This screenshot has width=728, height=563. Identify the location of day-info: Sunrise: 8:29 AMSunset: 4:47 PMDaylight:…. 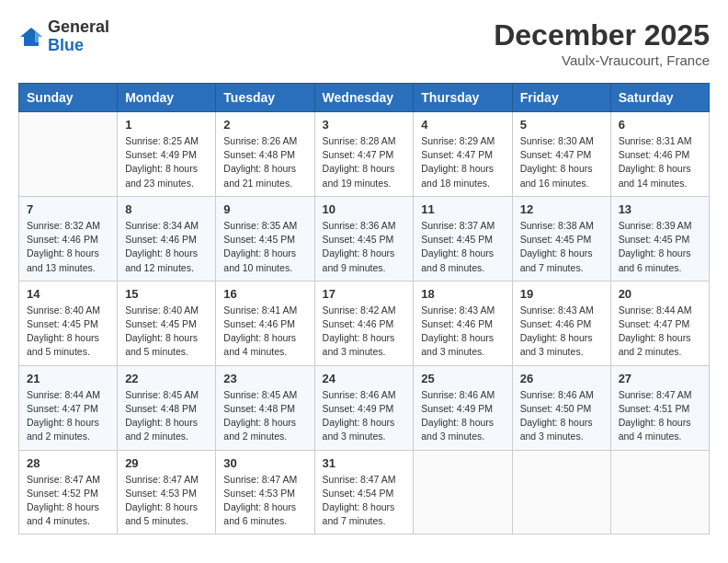
(462, 162).